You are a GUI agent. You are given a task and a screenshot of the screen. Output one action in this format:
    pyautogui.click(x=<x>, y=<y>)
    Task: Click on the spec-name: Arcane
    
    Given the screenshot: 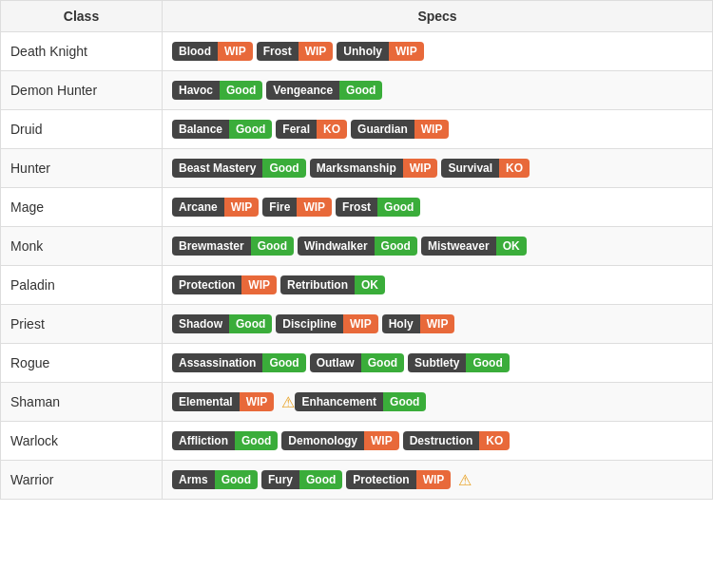 What is the action you would take?
    pyautogui.click(x=198, y=207)
    